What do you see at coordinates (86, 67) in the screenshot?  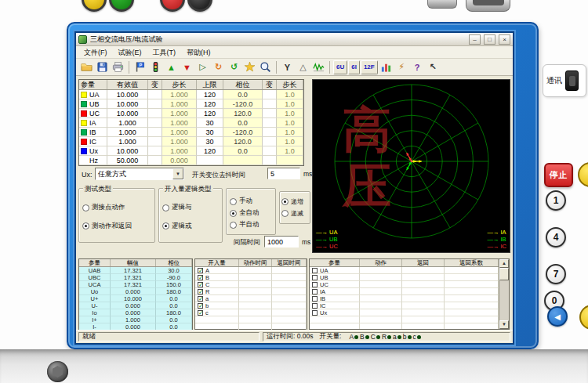 I see `open-icon` at bounding box center [86, 67].